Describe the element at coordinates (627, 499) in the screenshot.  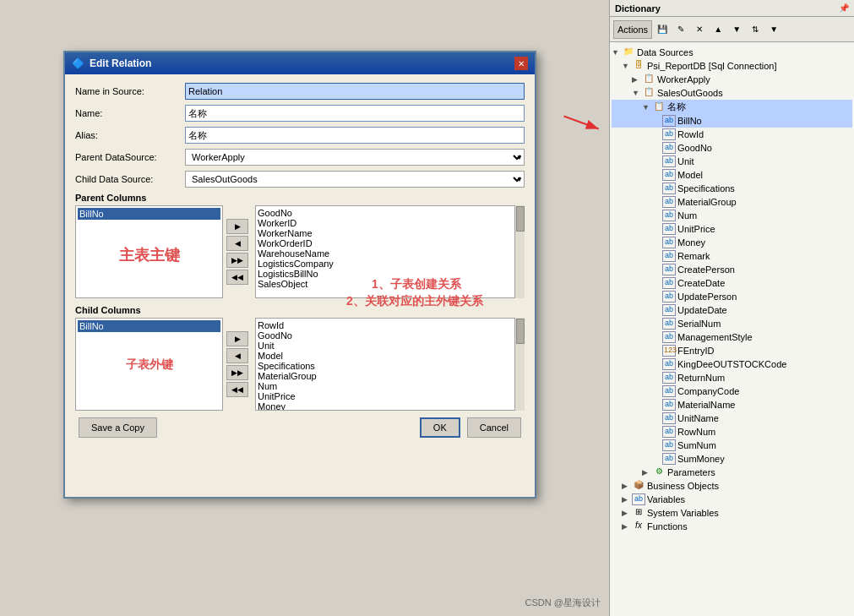
I see `expander-variables: ▶` at that location.